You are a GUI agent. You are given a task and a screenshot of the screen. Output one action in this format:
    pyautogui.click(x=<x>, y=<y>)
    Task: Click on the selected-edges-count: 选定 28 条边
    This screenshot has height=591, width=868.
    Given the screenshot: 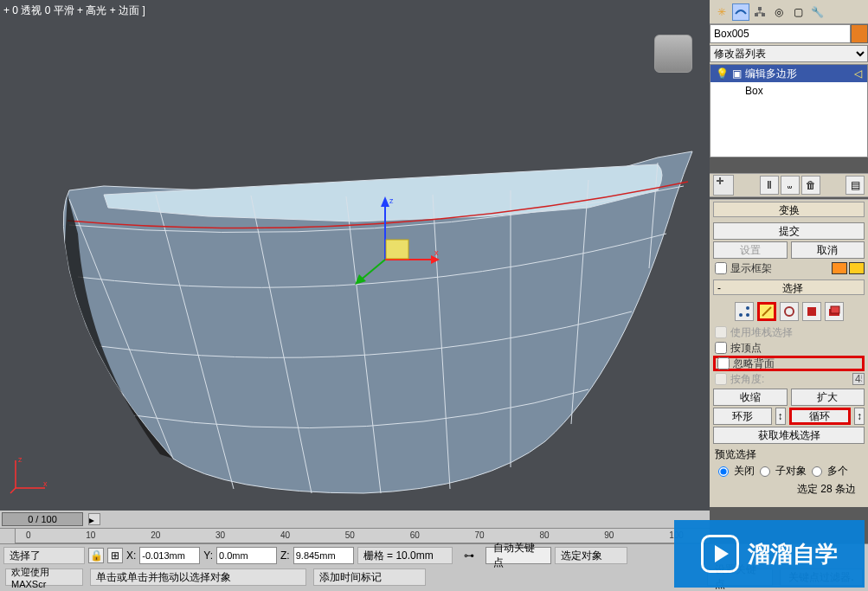 What is the action you would take?
    pyautogui.click(x=789, y=490)
    